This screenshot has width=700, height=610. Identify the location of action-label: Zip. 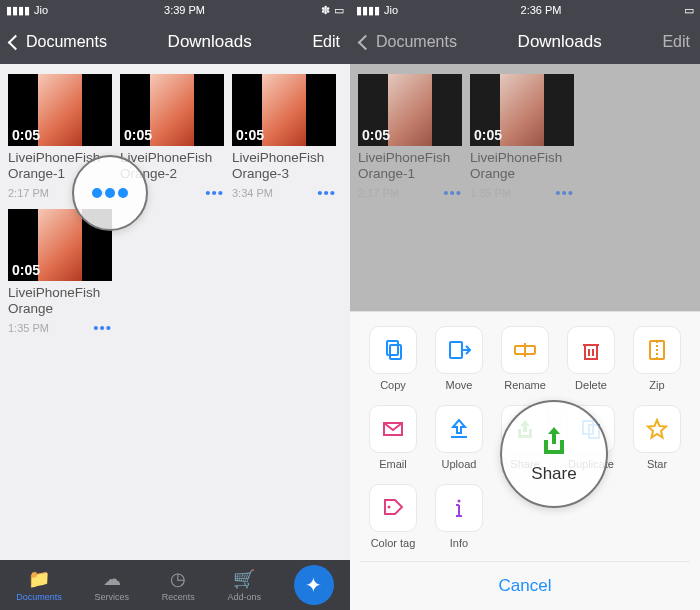
(656, 385).